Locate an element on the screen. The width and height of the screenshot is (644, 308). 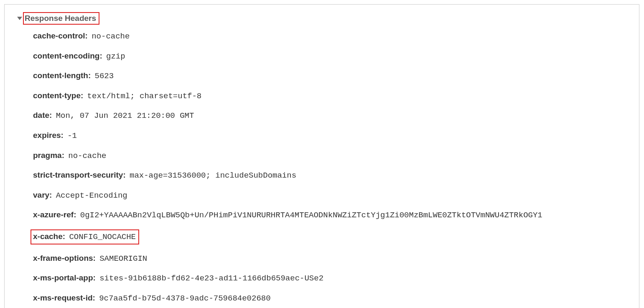
header-value: -1 is located at coordinates (72, 136).